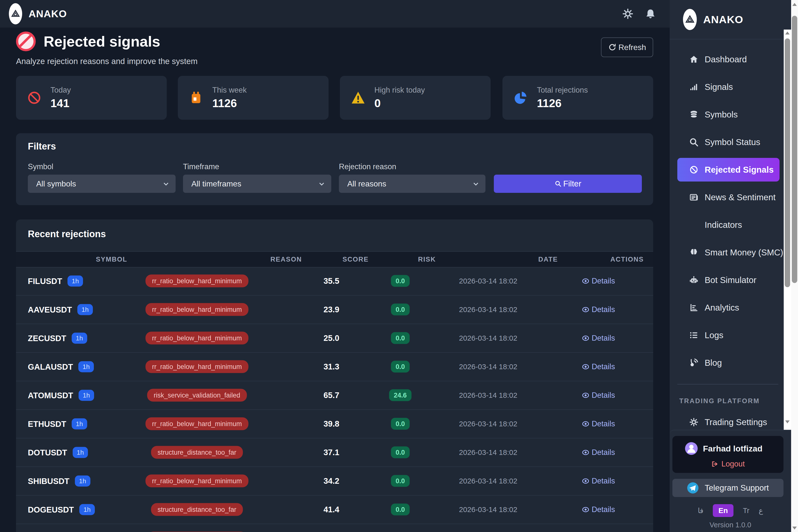 The image size is (798, 532). What do you see at coordinates (694, 335) in the screenshot?
I see `list-icon` at bounding box center [694, 335].